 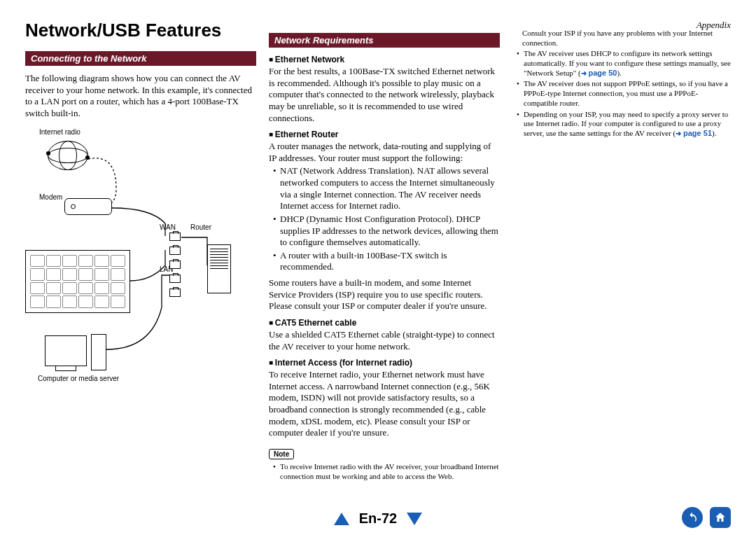 What do you see at coordinates (624, 94) in the screenshot?
I see `list-item: The AV receiver does not support PPPoE s…` at bounding box center [624, 94].